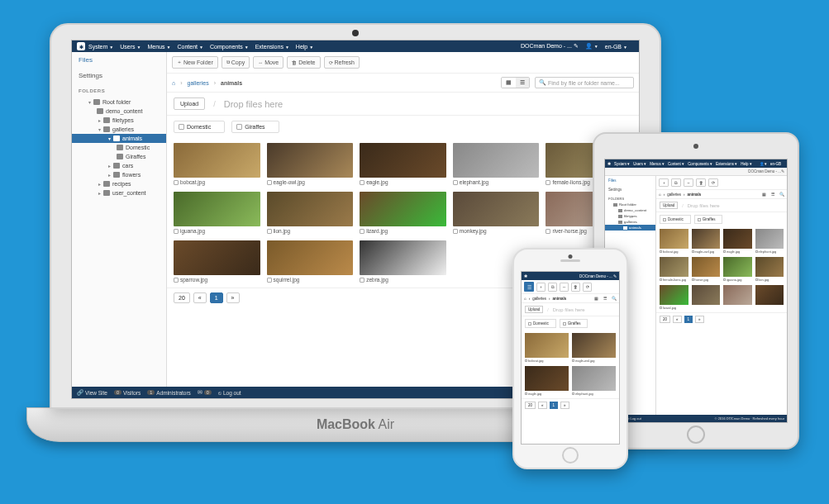  What do you see at coordinates (630, 221) in the screenshot?
I see `t-tree-galleries: galleries` at bounding box center [630, 221].